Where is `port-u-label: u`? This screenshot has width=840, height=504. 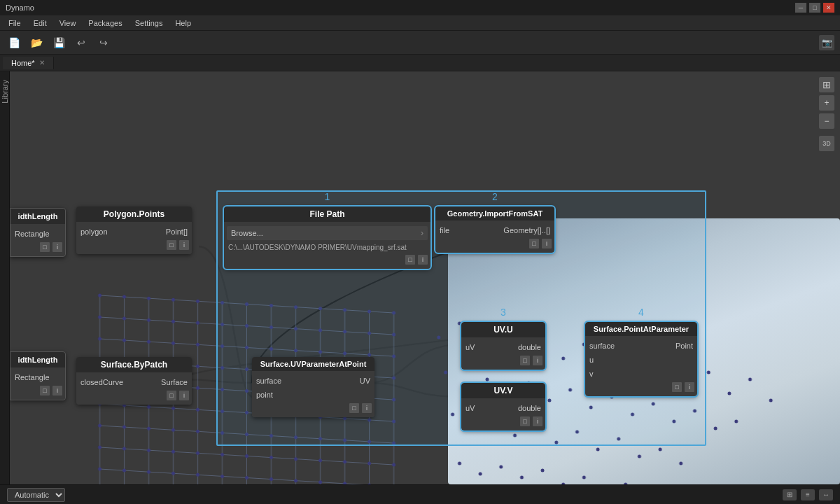
port-u-label: u is located at coordinates (592, 360).